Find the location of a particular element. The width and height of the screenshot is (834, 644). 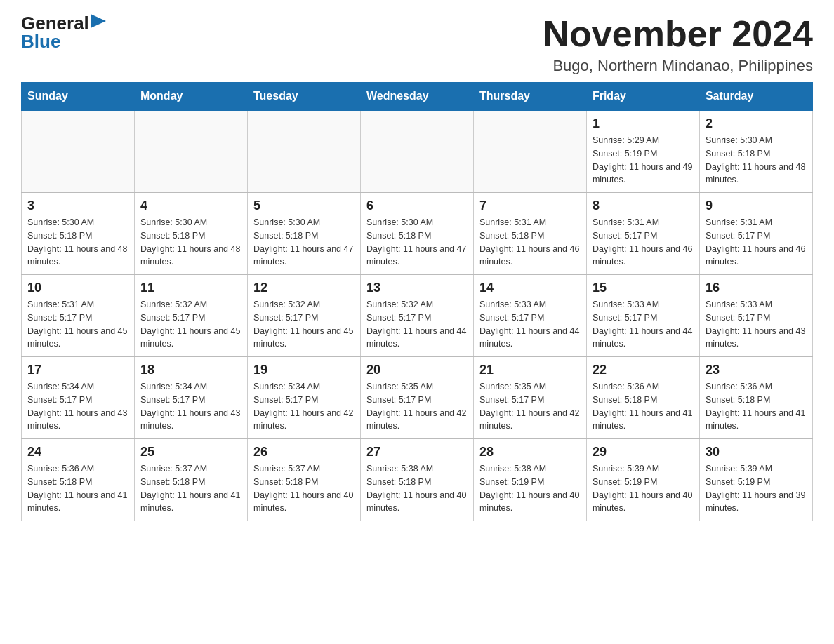

day-number: 15 is located at coordinates (643, 288).